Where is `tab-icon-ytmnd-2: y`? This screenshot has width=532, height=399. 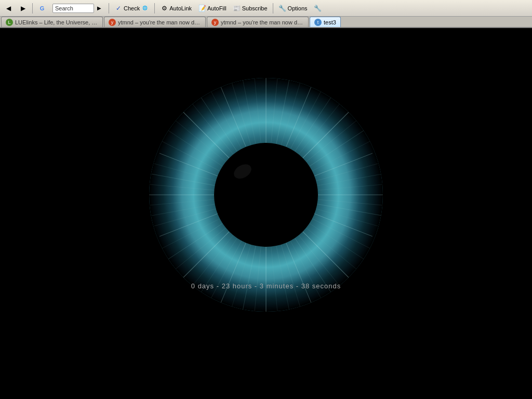 tab-icon-ytmnd-2: y is located at coordinates (215, 22).